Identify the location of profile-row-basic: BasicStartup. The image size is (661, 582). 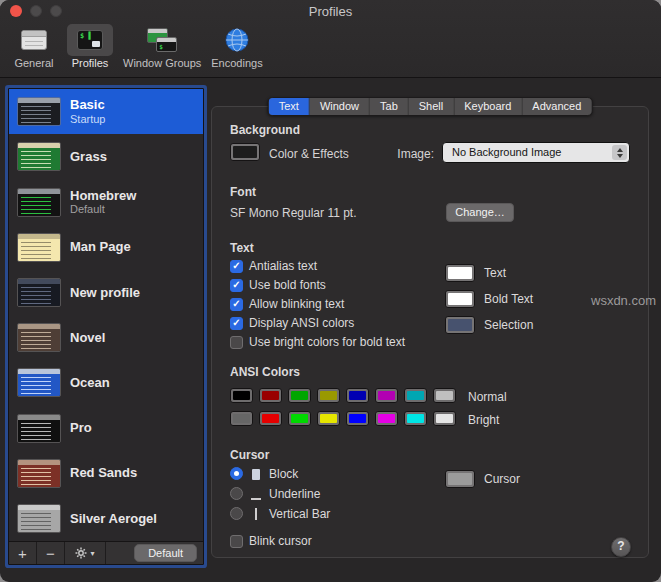
(106, 112).